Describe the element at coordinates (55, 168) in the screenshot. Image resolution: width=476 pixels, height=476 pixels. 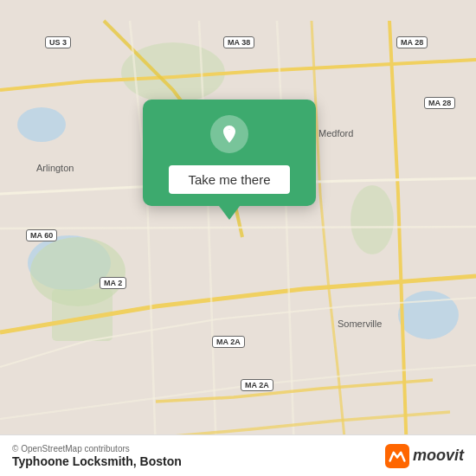
I see `arlington-label: Arlington` at that location.